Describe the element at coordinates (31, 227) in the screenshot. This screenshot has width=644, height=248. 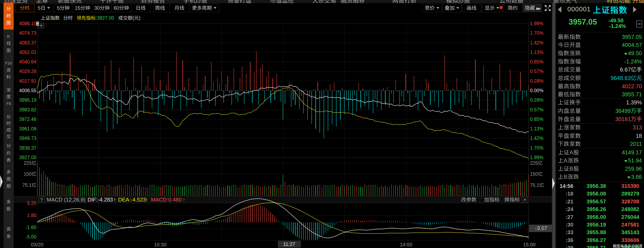
I see `svg-text: -1.60` at that location.